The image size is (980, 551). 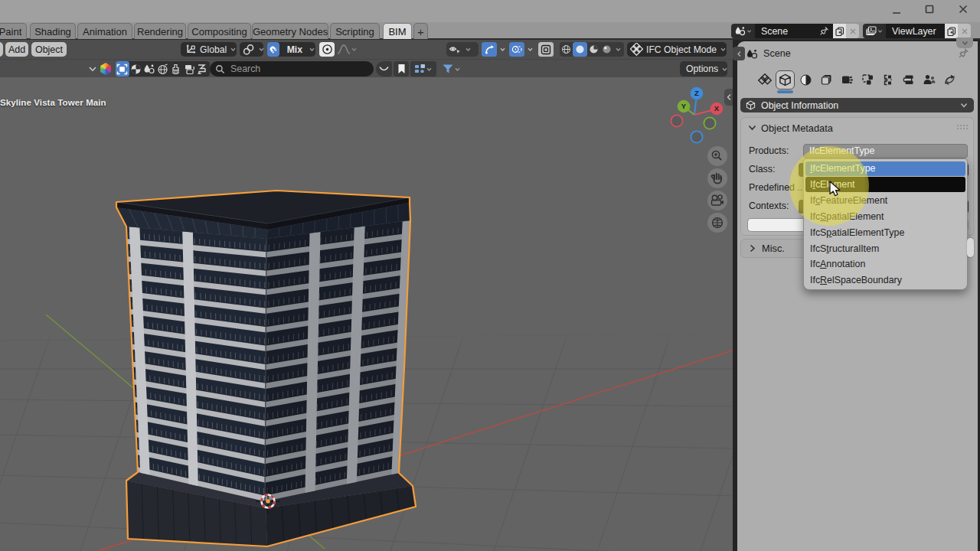 What do you see at coordinates (290, 31) in the screenshot?
I see `workspace-tab-geometry-nodes: Geometry Nodes` at bounding box center [290, 31].